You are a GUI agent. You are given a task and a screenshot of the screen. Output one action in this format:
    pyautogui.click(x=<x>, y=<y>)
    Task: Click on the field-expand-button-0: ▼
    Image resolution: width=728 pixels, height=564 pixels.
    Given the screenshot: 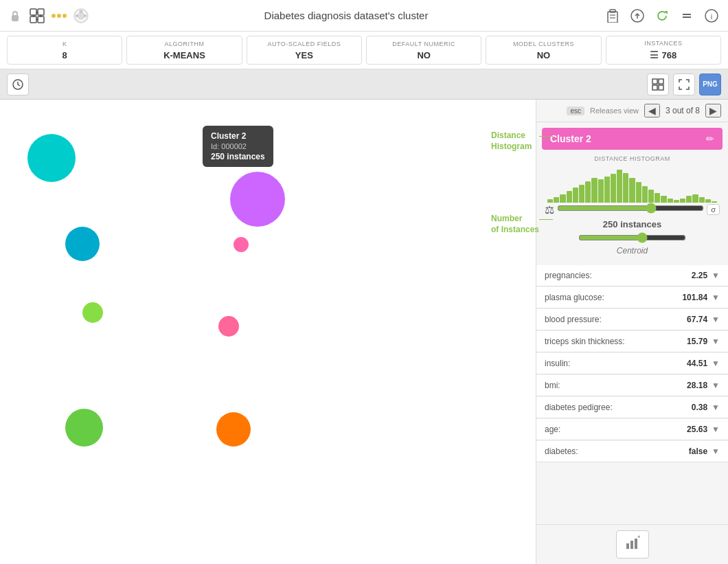 What is the action you would take?
    pyautogui.click(x=716, y=275)
    